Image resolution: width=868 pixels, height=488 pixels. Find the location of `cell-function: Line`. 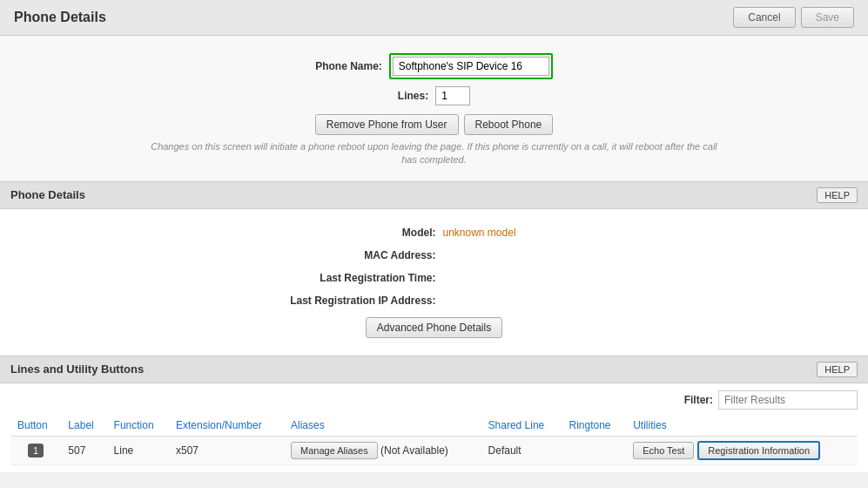

cell-function: Line is located at coordinates (138, 450).